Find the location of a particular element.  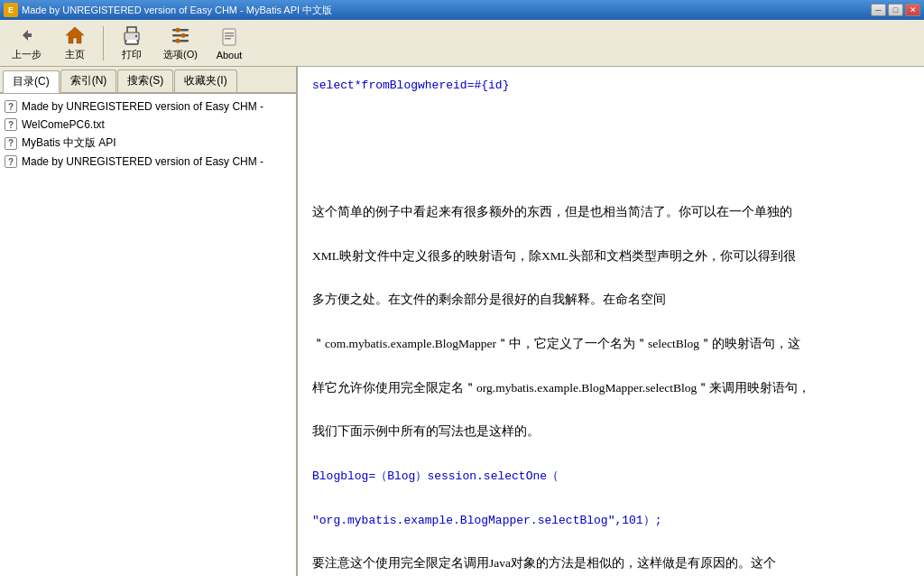

tree-item: ? WelComePC6.txt is located at coordinates (148, 125).